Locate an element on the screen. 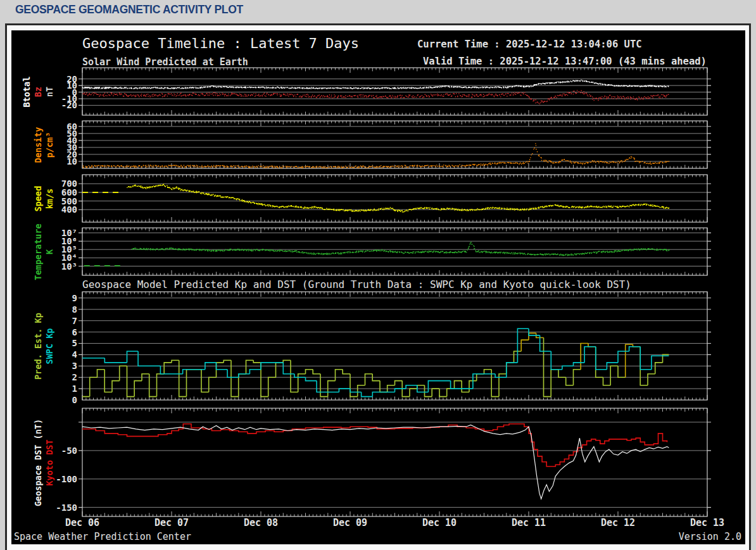 This screenshot has width=756, height=550. footer-version: Version 2.0 is located at coordinates (710, 537).